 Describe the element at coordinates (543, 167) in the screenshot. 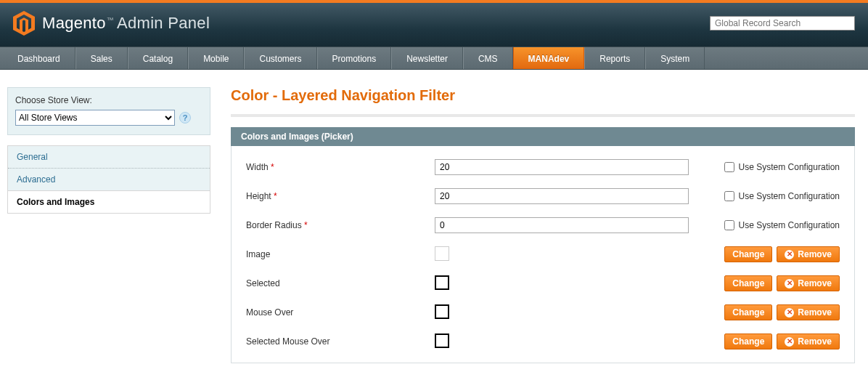

I see `form-row-width: Width *Use System Configuration` at that location.